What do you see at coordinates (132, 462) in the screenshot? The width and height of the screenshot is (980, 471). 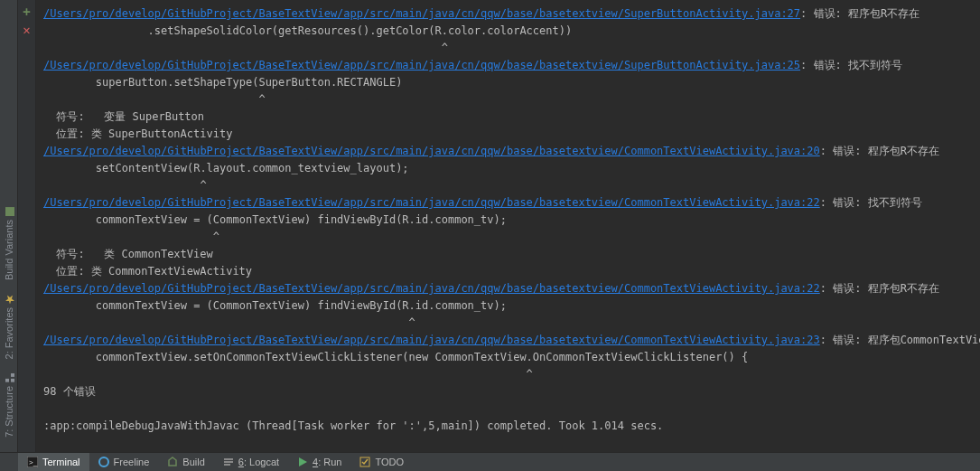 I see `tab-label: Freeline` at bounding box center [132, 462].